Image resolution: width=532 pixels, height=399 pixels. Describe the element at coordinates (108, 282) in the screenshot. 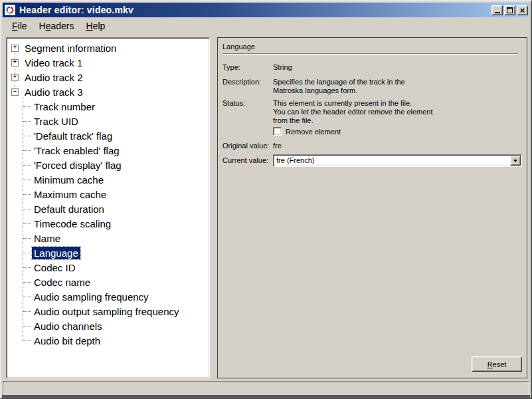

I see `tree-item-codec-name: Codec name` at that location.